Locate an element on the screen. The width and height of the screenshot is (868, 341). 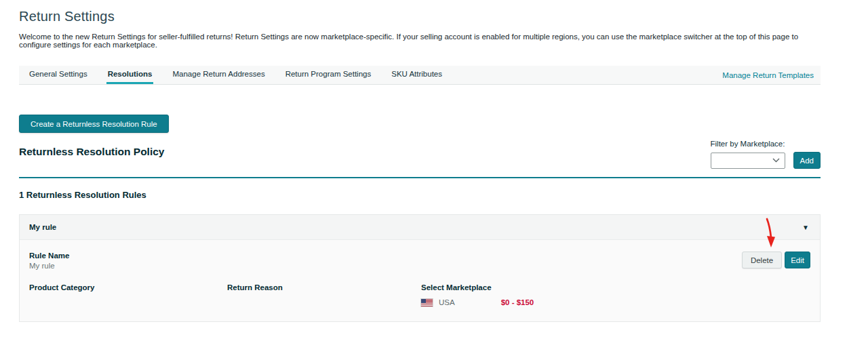
tab-general-settings: General Settings is located at coordinates (58, 75).